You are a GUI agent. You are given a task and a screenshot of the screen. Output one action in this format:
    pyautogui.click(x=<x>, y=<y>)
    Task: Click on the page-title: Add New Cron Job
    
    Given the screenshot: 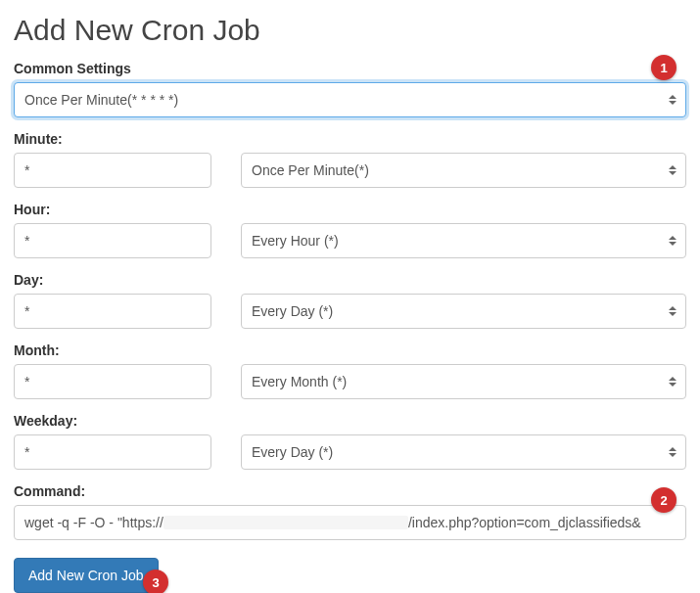 What is the action you would take?
    pyautogui.click(x=350, y=30)
    